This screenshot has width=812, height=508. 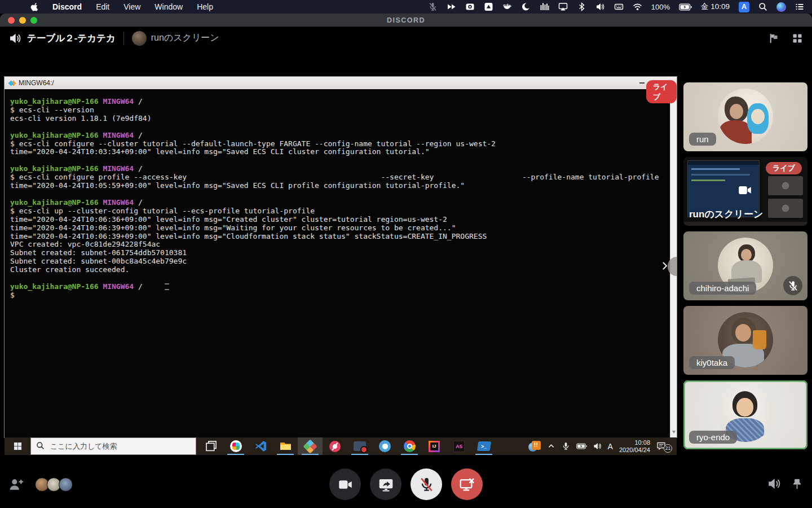 What do you see at coordinates (745, 191) in the screenshot?
I see `participant-tile-run-screen: ライブrunのスクリーン` at bounding box center [745, 191].